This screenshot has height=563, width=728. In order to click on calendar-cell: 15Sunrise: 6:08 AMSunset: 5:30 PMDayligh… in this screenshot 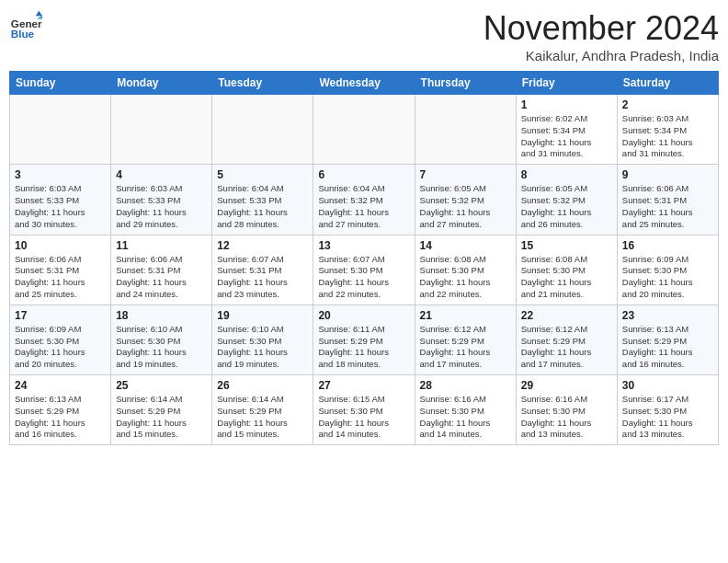, I will do `click(566, 270)`.